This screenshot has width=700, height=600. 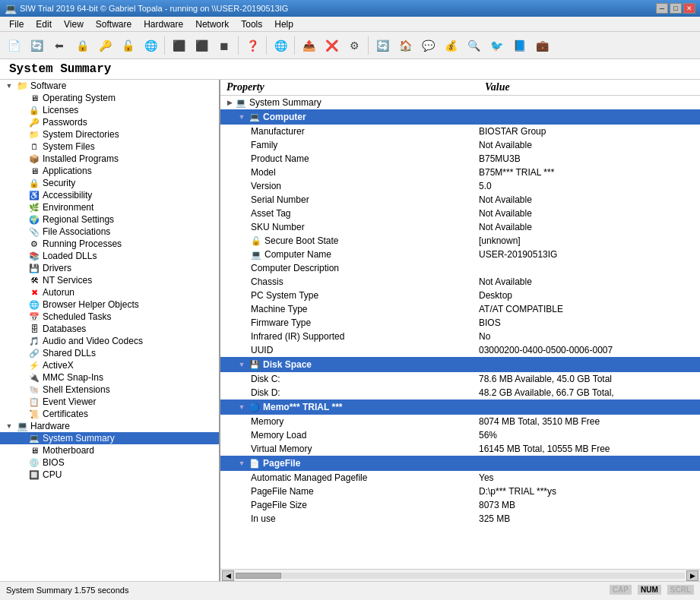 I want to click on tree-se-label: Shell Extensions, so click(x=76, y=390).